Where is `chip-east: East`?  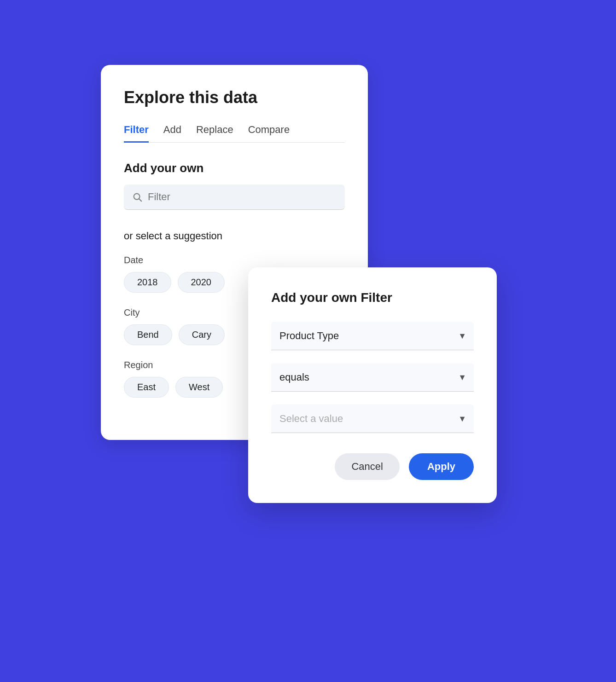
chip-east: East is located at coordinates (146, 387).